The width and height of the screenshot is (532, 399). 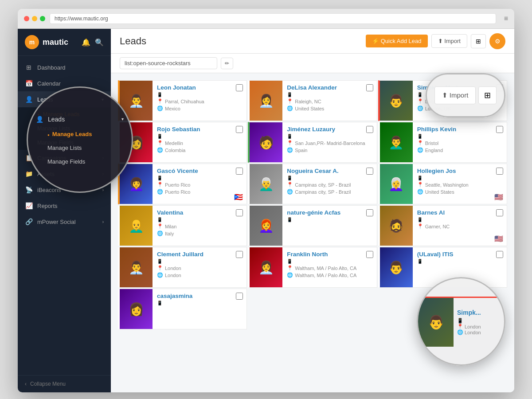 What do you see at coordinates (200, 129) in the screenshot?
I see `lead-name: Rojo Sebastian` at bounding box center [200, 129].